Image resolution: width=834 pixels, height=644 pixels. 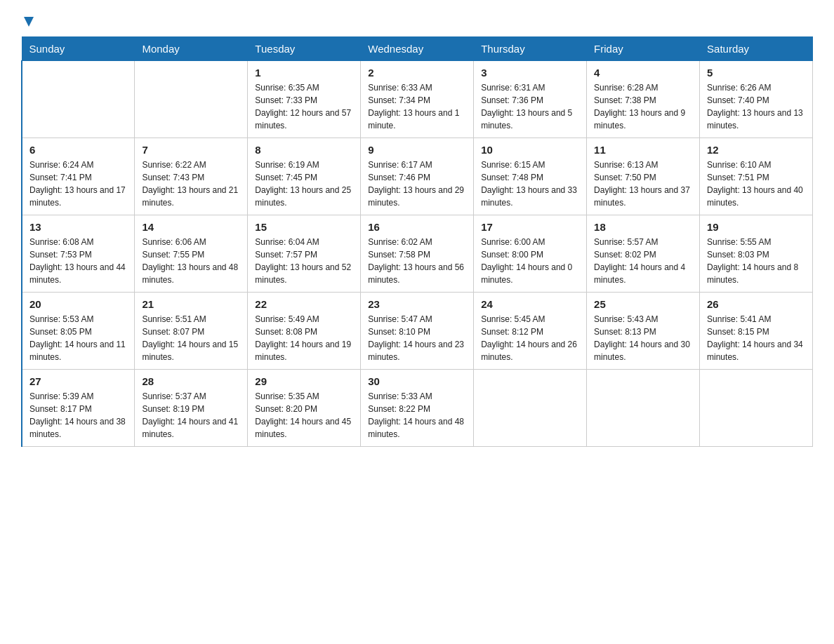 What do you see at coordinates (643, 338) in the screenshot?
I see `day-info: Sunrise: 5:43 AM Sunset: 8:13 PM Dayligh…` at bounding box center [643, 338].